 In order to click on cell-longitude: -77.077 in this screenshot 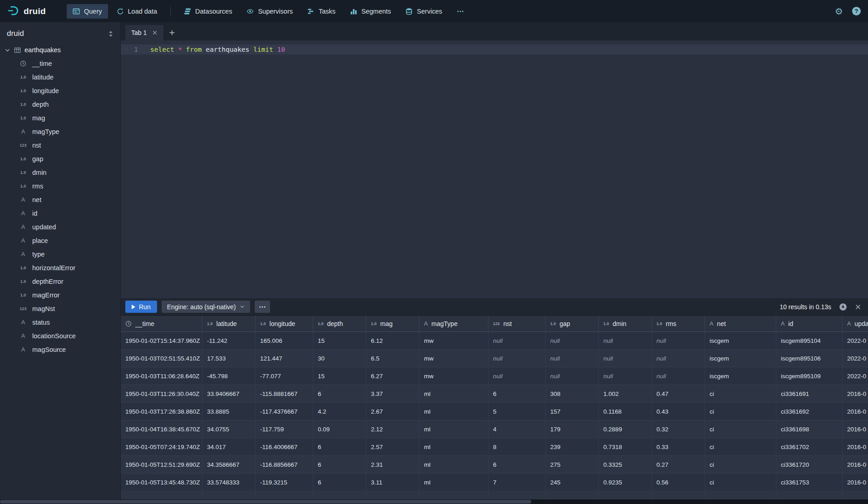, I will do `click(284, 376)`.